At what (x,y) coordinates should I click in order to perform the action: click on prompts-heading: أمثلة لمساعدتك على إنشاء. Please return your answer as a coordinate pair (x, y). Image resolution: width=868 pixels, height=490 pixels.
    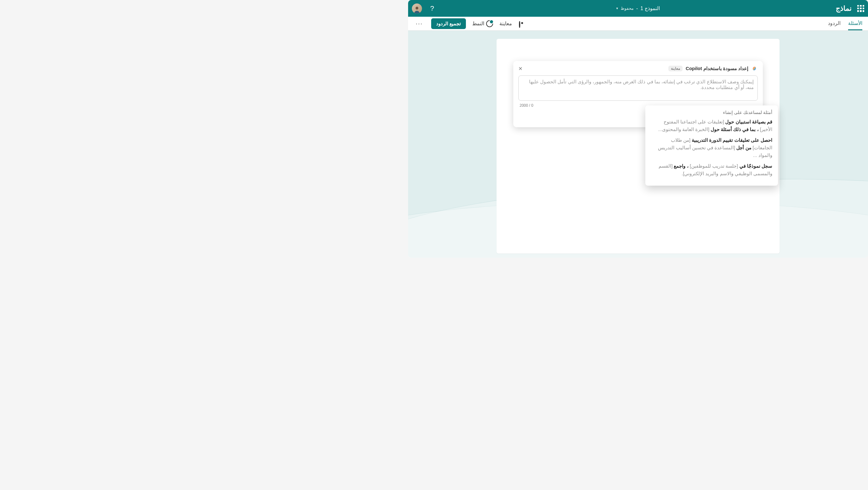
    Looking at the image, I should click on (712, 112).